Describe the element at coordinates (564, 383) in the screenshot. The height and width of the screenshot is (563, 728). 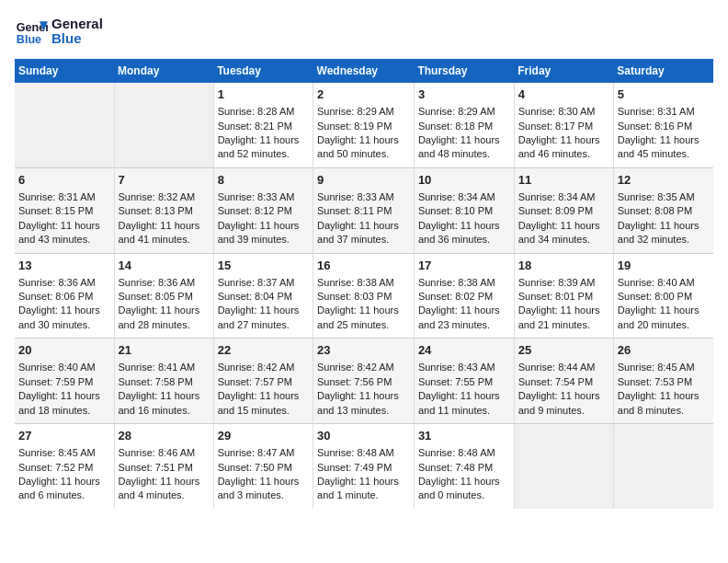
I see `day-info: Sunset: 7:54 PM` at that location.